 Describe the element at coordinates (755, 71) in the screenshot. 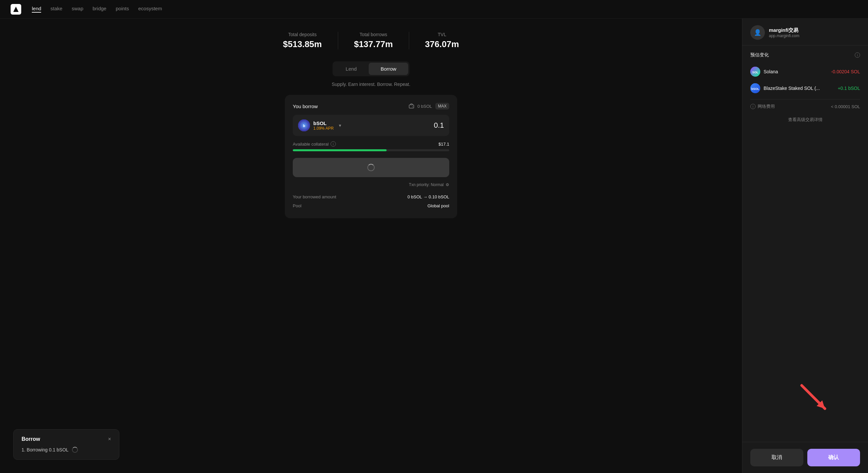

I see `solana-icon: SOL` at that location.